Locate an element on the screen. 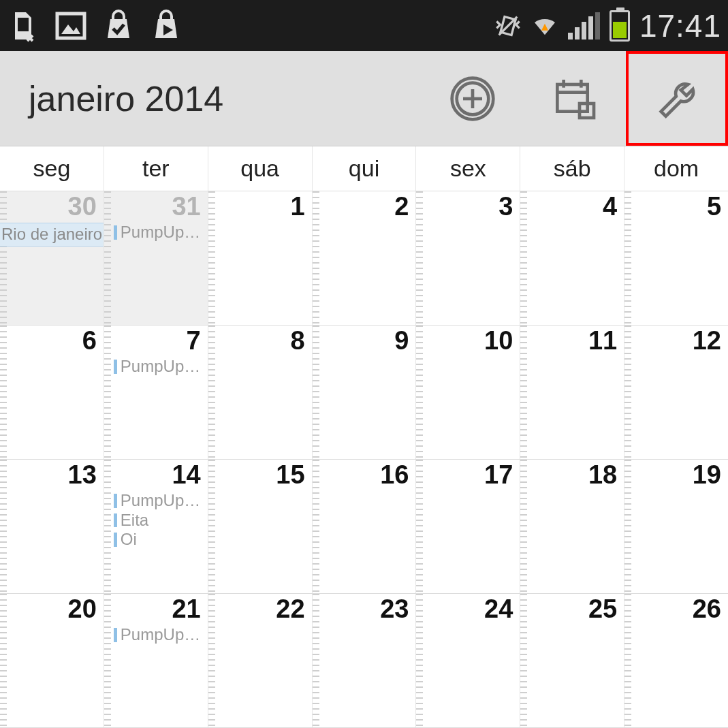 This screenshot has width=728, height=728. calendar-day: 18 is located at coordinates (572, 526).